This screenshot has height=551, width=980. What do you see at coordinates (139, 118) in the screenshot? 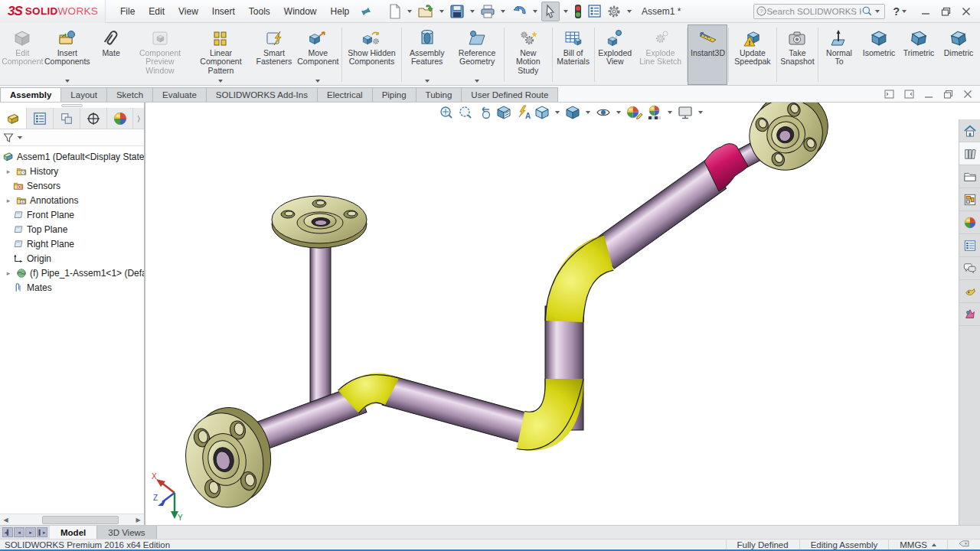
I see `manager-tabs-overflow-chevron: 〉` at bounding box center [139, 118].